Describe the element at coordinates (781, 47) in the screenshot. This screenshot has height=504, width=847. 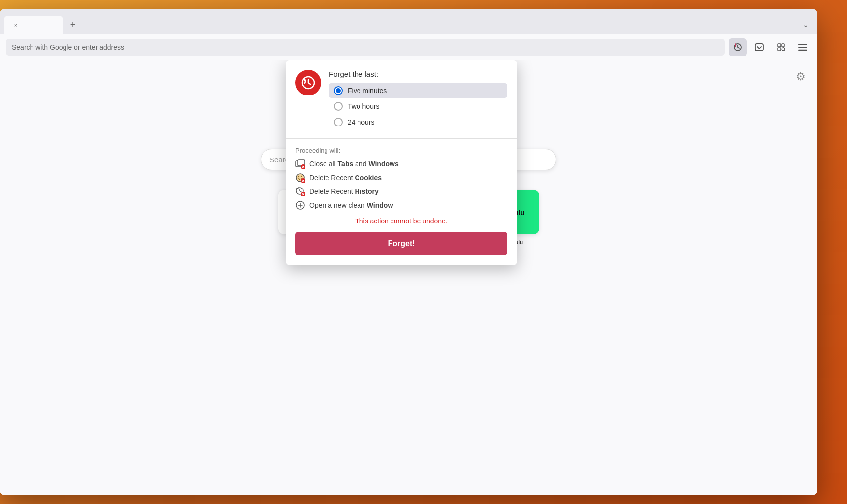
I see `extensions-button` at that location.